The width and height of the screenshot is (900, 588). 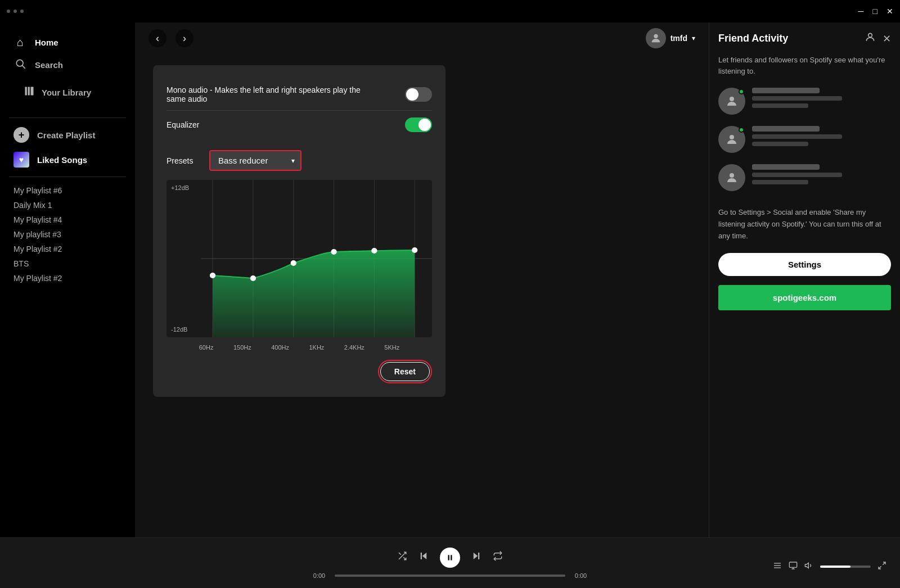 I want to click on volume-bar, so click(x=845, y=567).